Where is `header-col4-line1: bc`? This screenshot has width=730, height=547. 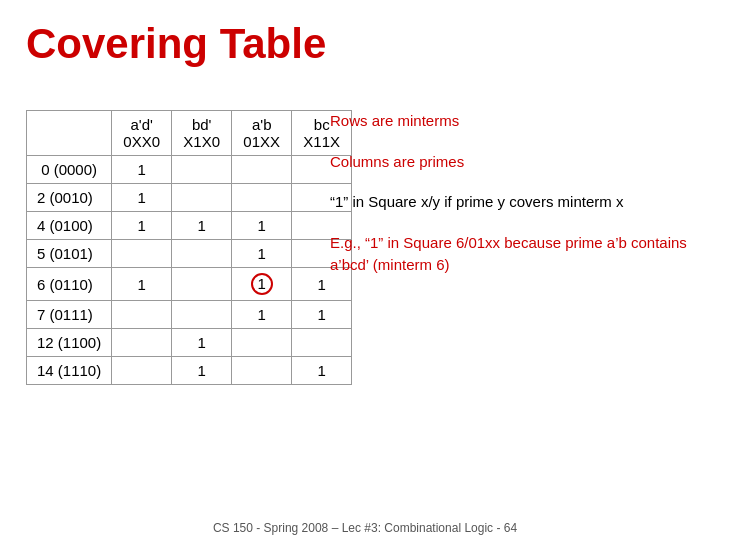 header-col4-line1: bc is located at coordinates (322, 124).